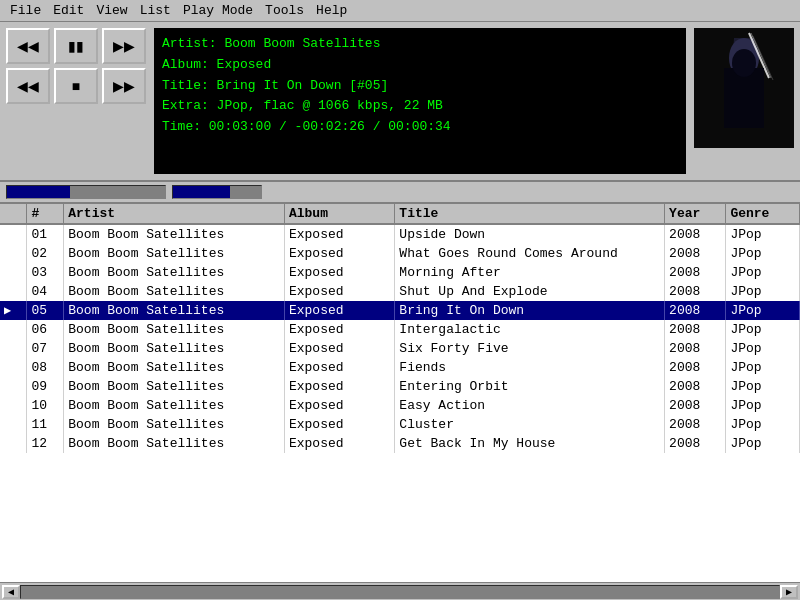 The height and width of the screenshot is (600, 800). I want to click on header-year: Year, so click(696, 214).